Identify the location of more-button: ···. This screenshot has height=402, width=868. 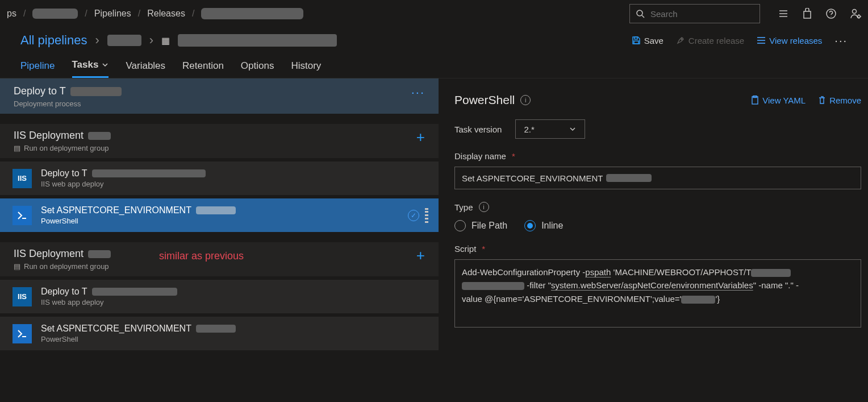
(841, 41).